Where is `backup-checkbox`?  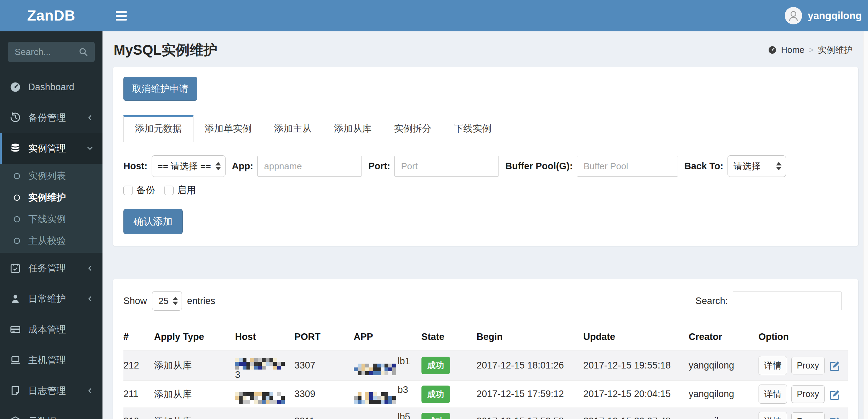 backup-checkbox is located at coordinates (128, 190).